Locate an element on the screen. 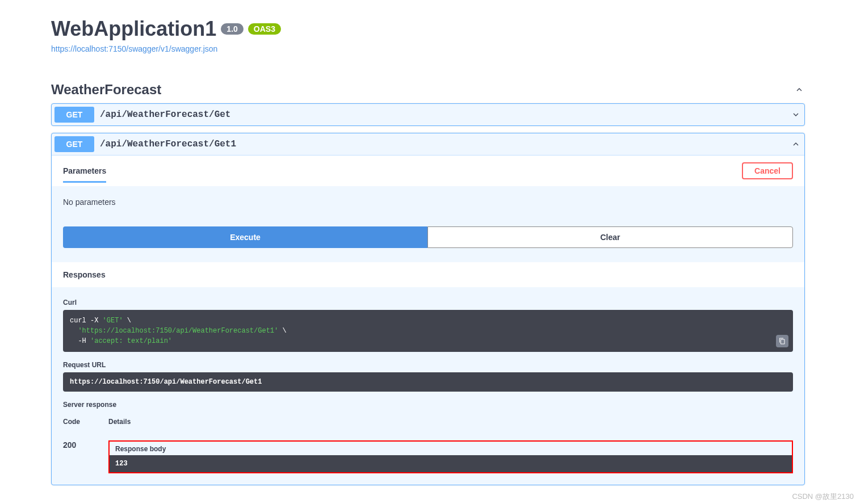  responses-title: Responses is located at coordinates (428, 275).